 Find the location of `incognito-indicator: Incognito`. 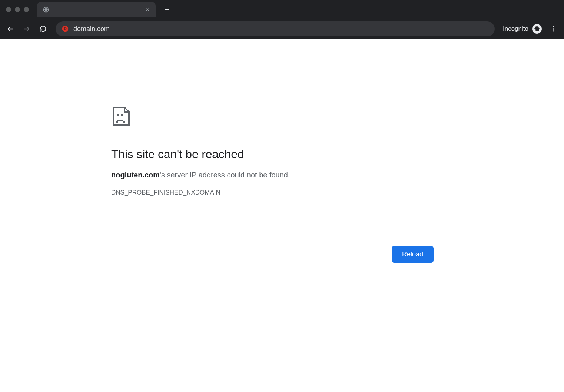

incognito-indicator: Incognito is located at coordinates (522, 29).